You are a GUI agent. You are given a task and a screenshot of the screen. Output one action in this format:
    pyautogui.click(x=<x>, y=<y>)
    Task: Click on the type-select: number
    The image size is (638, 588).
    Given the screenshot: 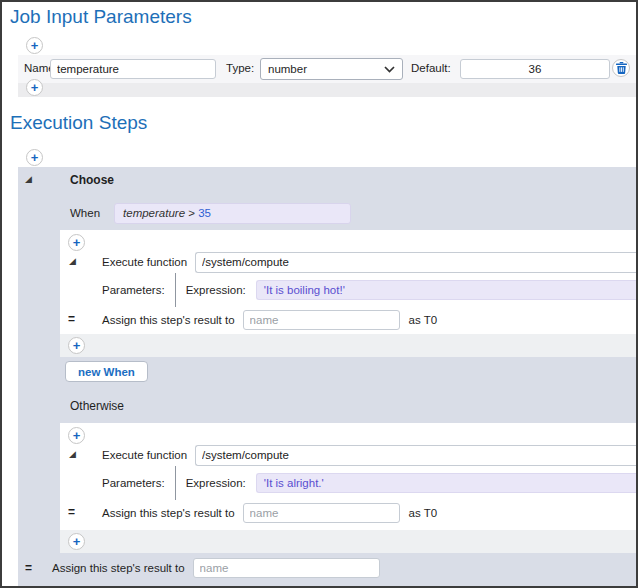 What is the action you would take?
    pyautogui.click(x=332, y=69)
    